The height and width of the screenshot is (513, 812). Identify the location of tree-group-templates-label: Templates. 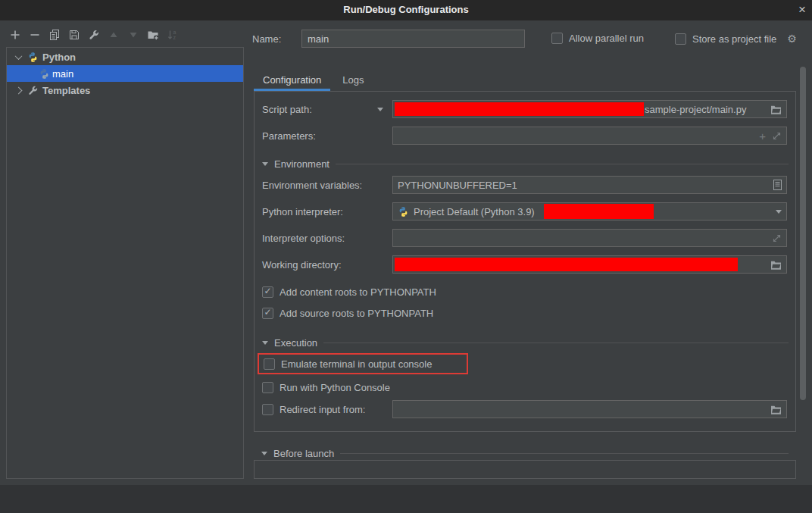
(67, 91).